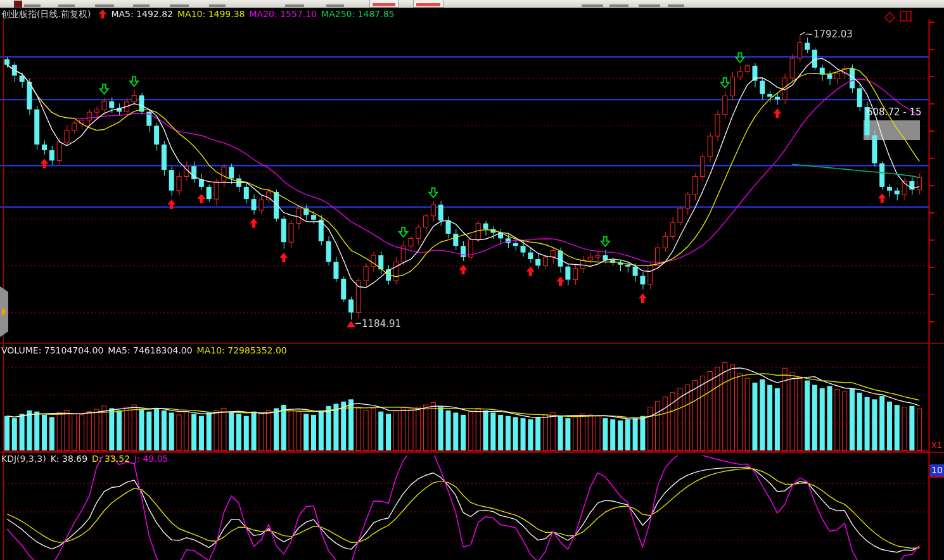  What do you see at coordinates (284, 14) in the screenshot?
I see `ma20-value: MA20: 1557.10` at bounding box center [284, 14].